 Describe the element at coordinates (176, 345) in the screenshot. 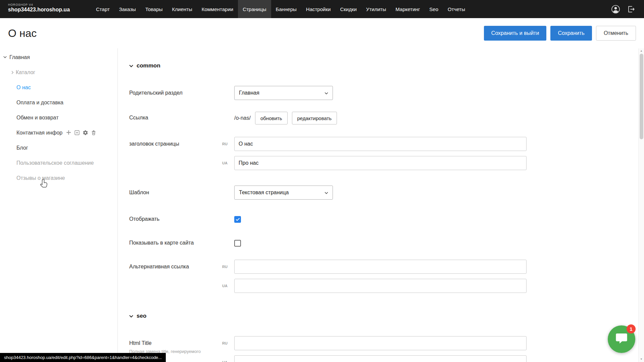

I see `field-label: Html Title Полная замена title, генериру…` at that location.